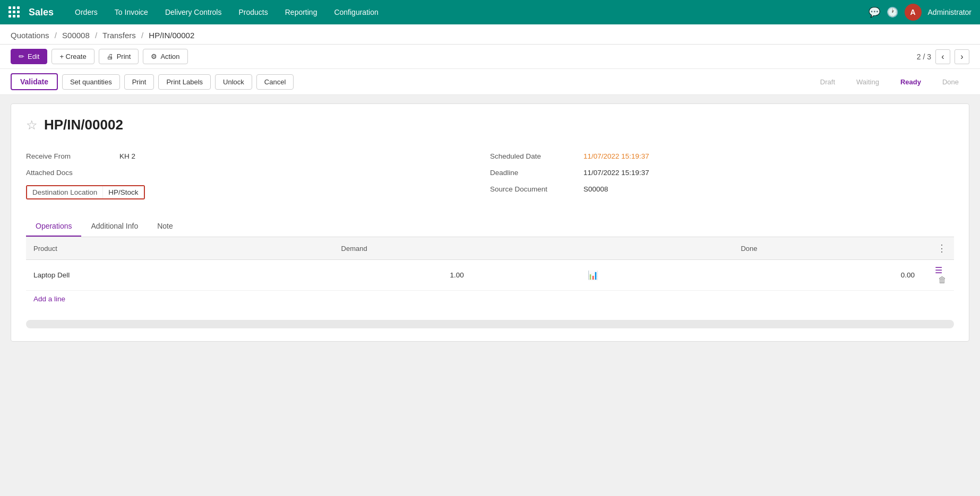 The height and width of the screenshot is (496, 980). I want to click on status-draft: Draft, so click(828, 82).